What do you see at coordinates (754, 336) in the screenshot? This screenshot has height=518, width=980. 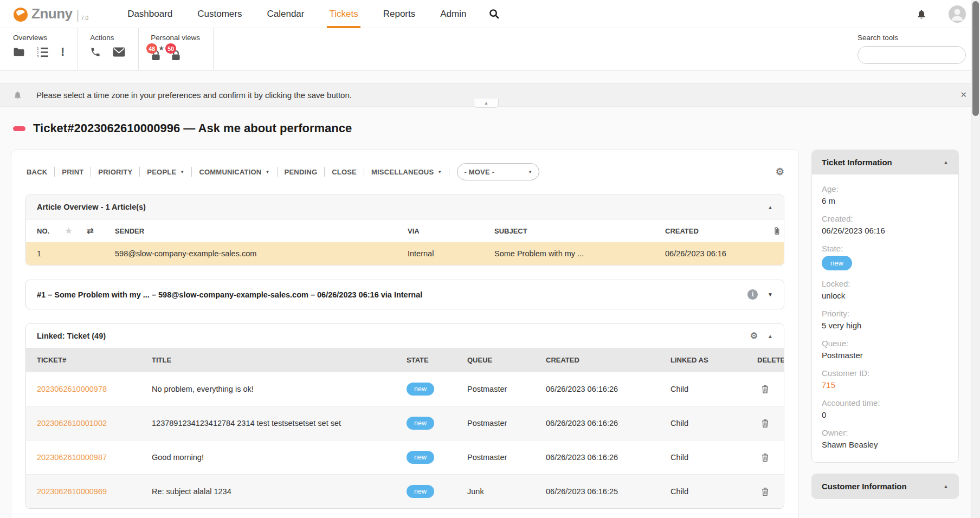 I see `linked-settings-gear-icon: ⚙` at bounding box center [754, 336].